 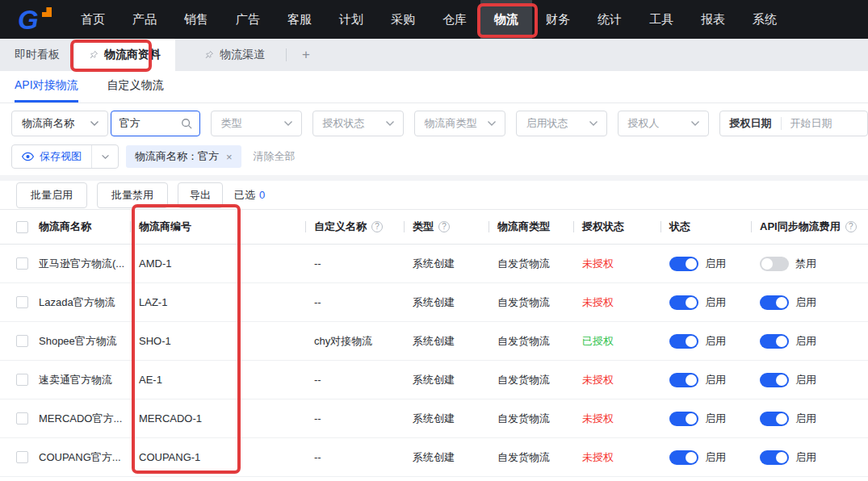 I want to click on cell-auth-status: 未授权, so click(x=617, y=302).